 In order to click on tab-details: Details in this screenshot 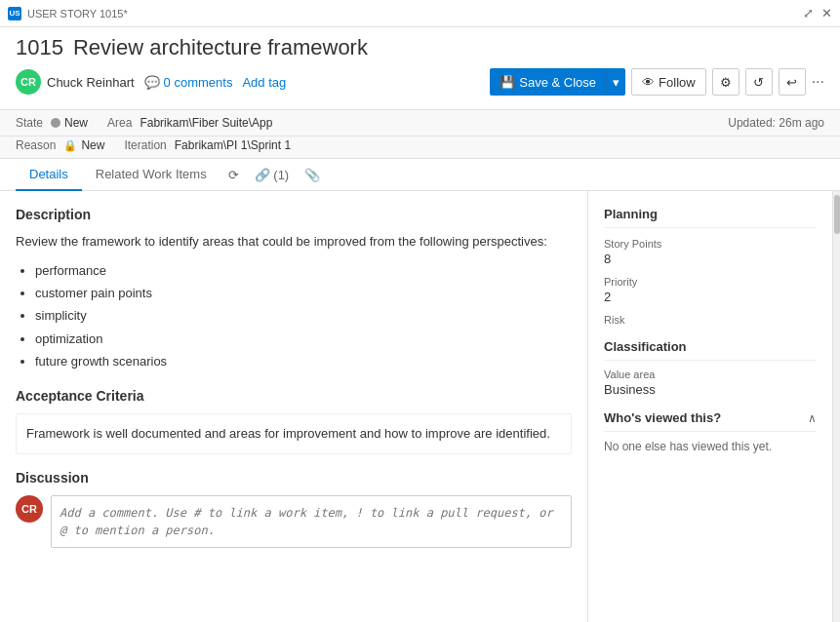, I will do `click(49, 175)`.